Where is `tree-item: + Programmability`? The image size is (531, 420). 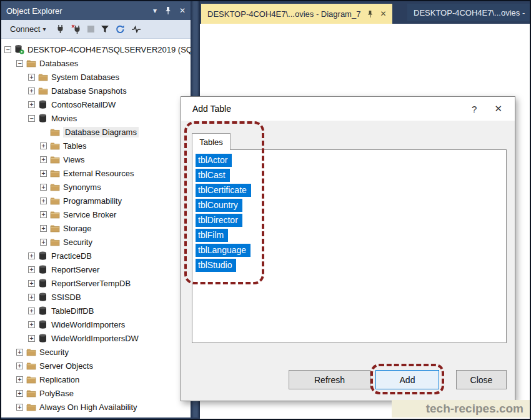
tree-item: + Programmability is located at coordinates (96, 201).